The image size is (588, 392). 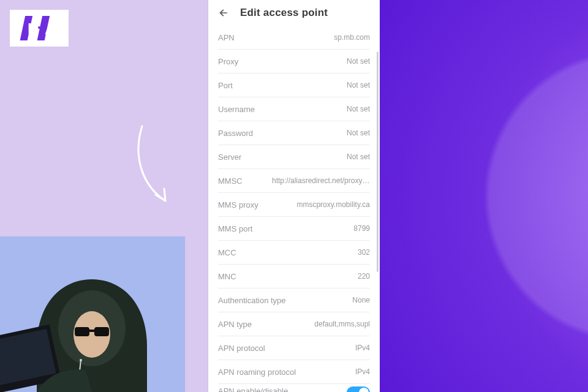 What do you see at coordinates (294, 181) in the screenshot?
I see `setting-row-mmsc: MMSC http://aliasredirect.net/proxy/mb/m…` at bounding box center [294, 181].